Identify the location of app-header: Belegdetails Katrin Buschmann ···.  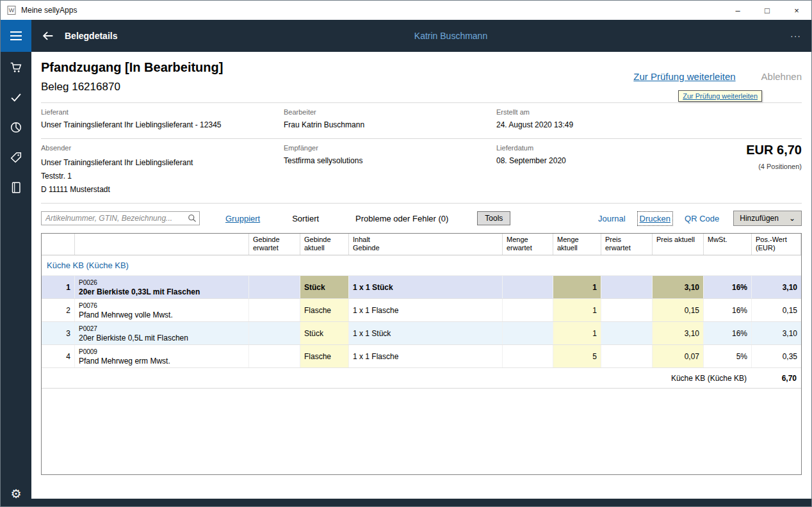
(406, 36).